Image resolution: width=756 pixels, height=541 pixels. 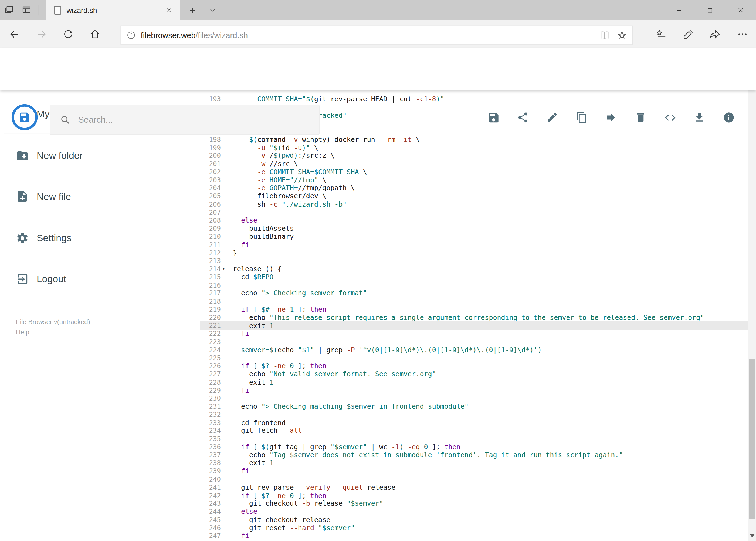 I want to click on code-line: 199 -u "$(id -u)" \, so click(x=474, y=148).